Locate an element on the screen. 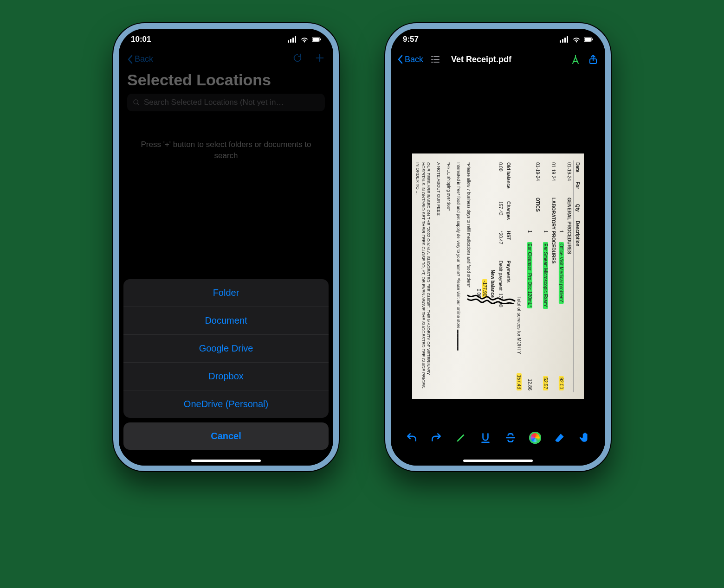  receipt-content: DateForQtyDescription01-19-24GENERAL PRO… is located at coordinates (498, 276).